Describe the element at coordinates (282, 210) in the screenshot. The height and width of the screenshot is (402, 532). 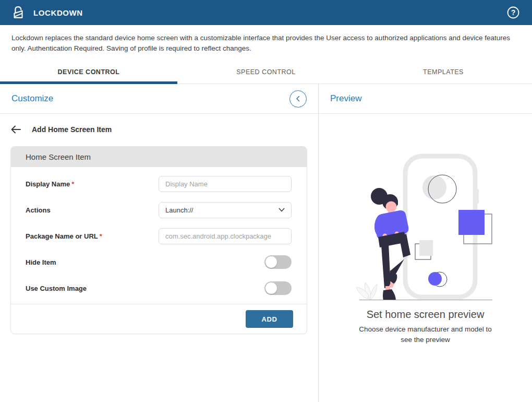
I see `chevron-down-icon` at that location.